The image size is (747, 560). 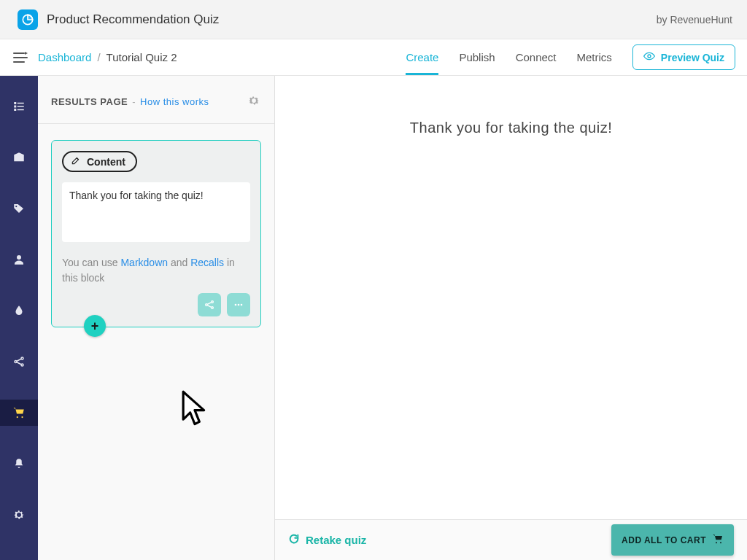 I want to click on retake-quiz-label: Retake quiz, so click(x=336, y=540).